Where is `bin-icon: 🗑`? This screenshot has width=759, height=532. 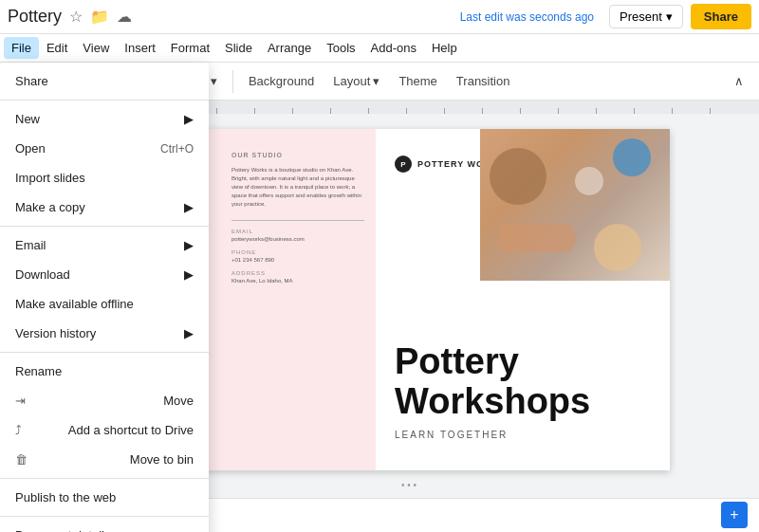 bin-icon: 🗑 is located at coordinates (21, 459).